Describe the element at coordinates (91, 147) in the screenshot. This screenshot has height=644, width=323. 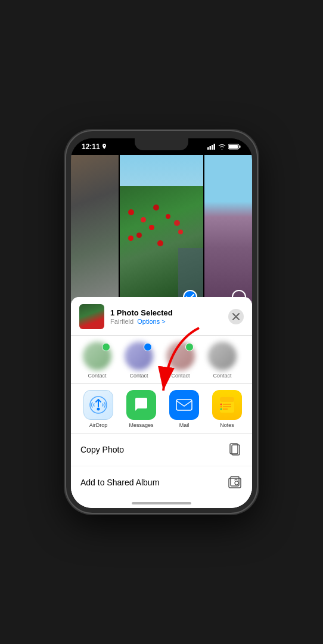
I see `status-time: 12:11` at that location.